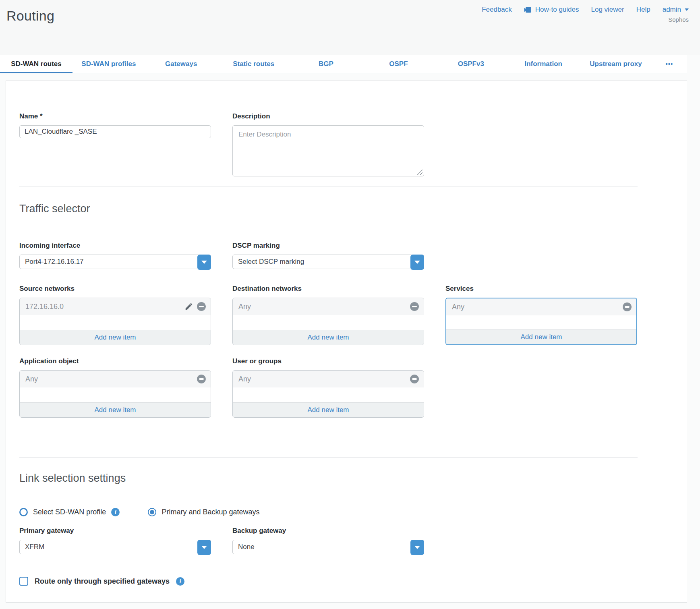 The width and height of the screenshot is (700, 609). Describe the element at coordinates (328, 145) in the screenshot. I see `description-field: Description` at that location.